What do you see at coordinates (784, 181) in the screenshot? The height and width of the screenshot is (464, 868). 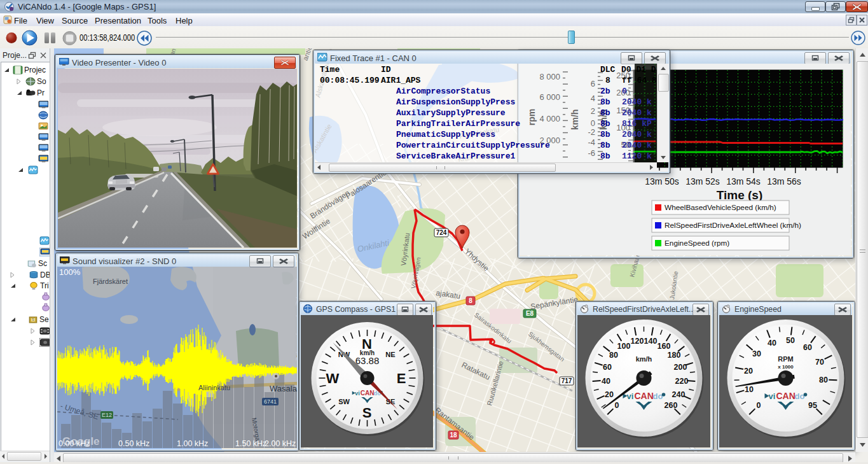 I see `svg-text: 13m 56s` at bounding box center [784, 181].